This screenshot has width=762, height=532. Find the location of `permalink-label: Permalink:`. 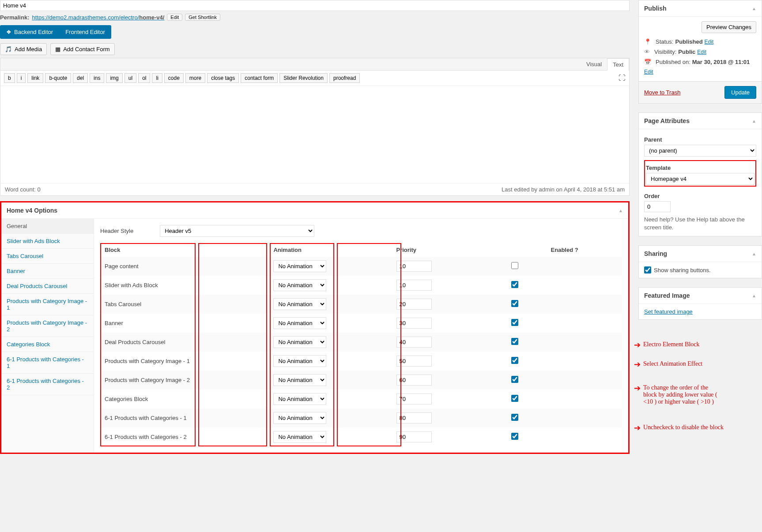

permalink-label: Permalink: is located at coordinates (15, 18).